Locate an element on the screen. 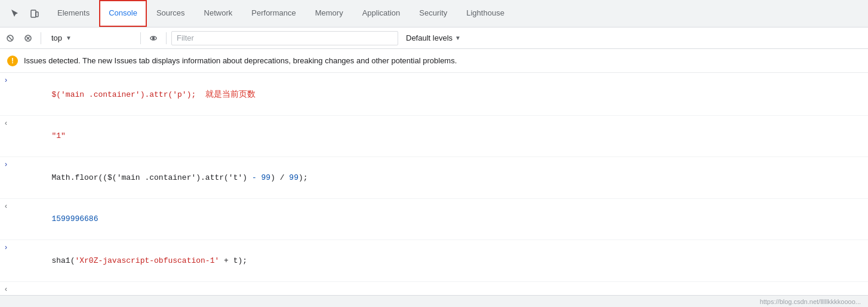  tab-console: Console is located at coordinates (123, 13).